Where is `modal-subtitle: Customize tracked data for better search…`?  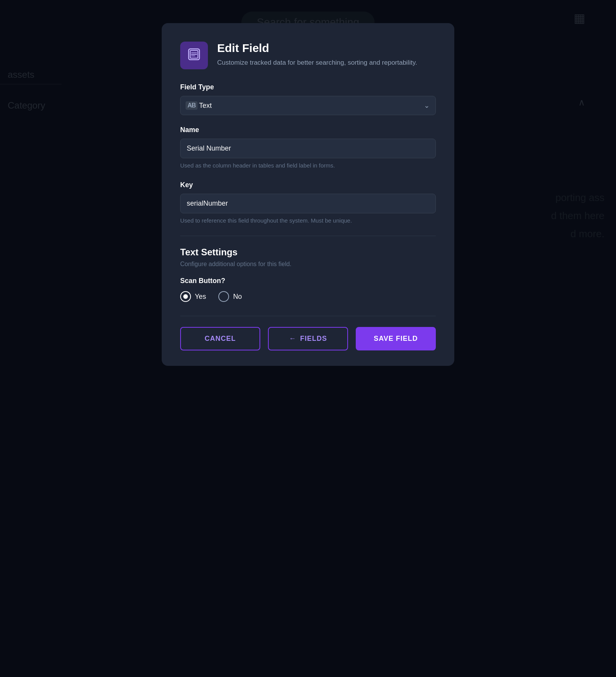 modal-subtitle: Customize tracked data for better search… is located at coordinates (326, 63).